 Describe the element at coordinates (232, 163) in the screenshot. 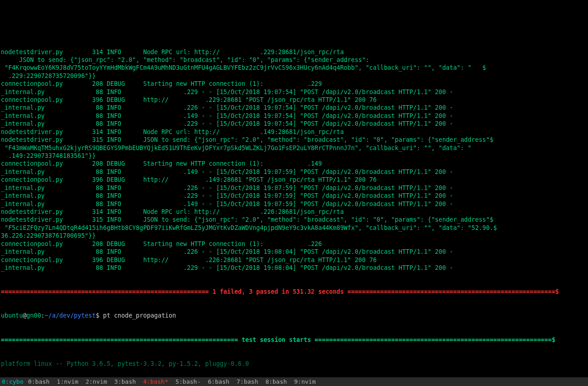

I see `log-msg: Starting new HTTP connection (1): .149` at that location.